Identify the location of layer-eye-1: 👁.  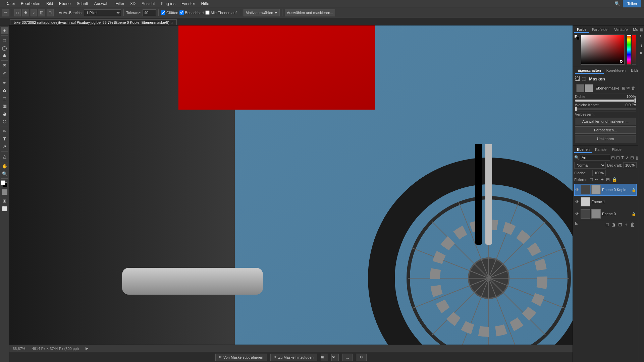
(577, 202).